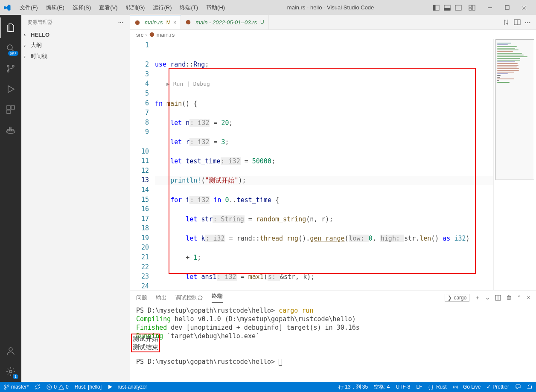 The width and height of the screenshot is (536, 392). What do you see at coordinates (188, 84) in the screenshot?
I see `codelens-run-debug: ▶ Run | Debug` at bounding box center [188, 84].